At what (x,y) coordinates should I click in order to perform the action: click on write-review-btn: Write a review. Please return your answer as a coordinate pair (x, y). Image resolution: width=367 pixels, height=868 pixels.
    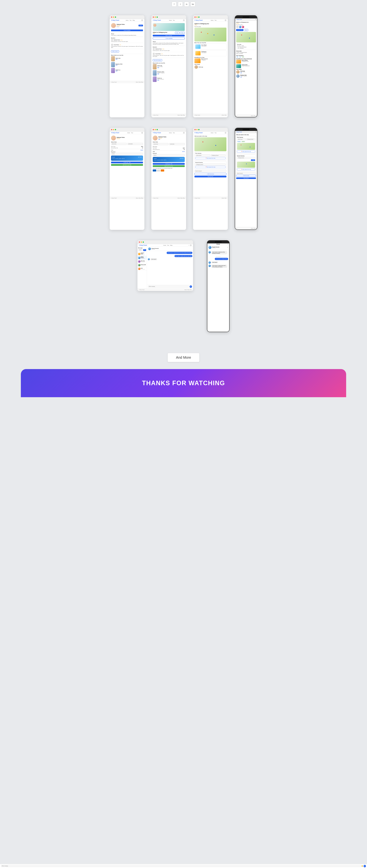
    Looking at the image, I should click on (115, 51).